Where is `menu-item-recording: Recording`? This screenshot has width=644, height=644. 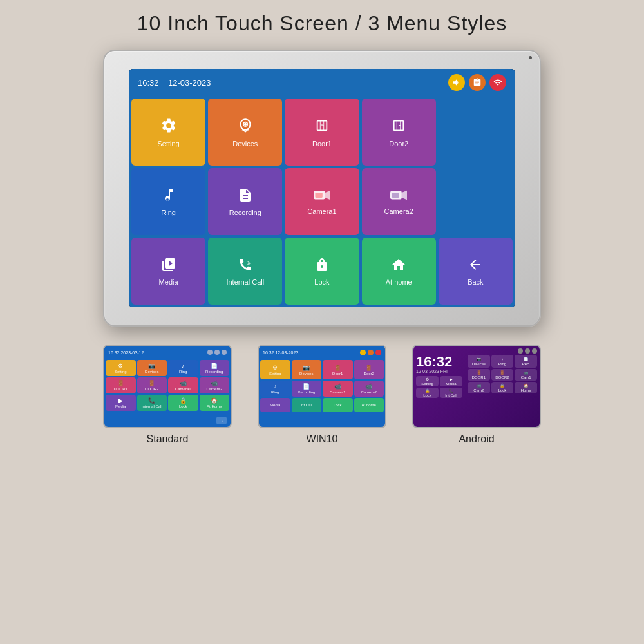
menu-item-recording: Recording is located at coordinates (245, 202).